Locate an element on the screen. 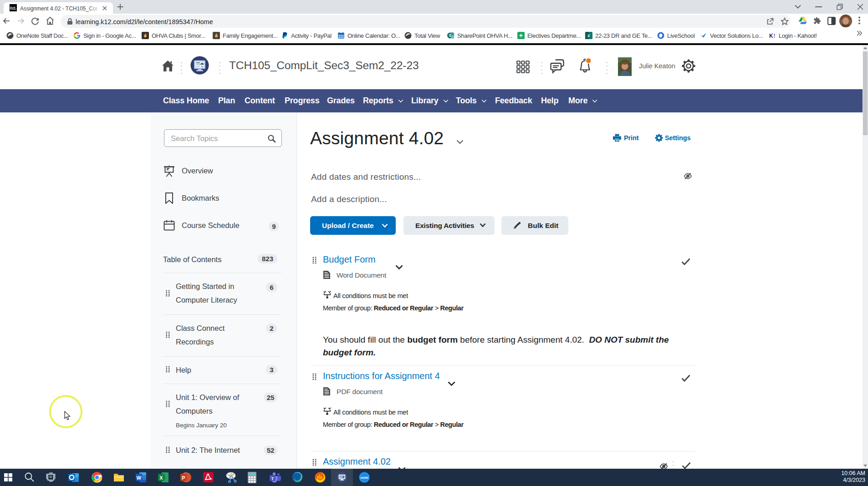 The width and height of the screenshot is (868, 486). svg-text: P is located at coordinates (183, 478).